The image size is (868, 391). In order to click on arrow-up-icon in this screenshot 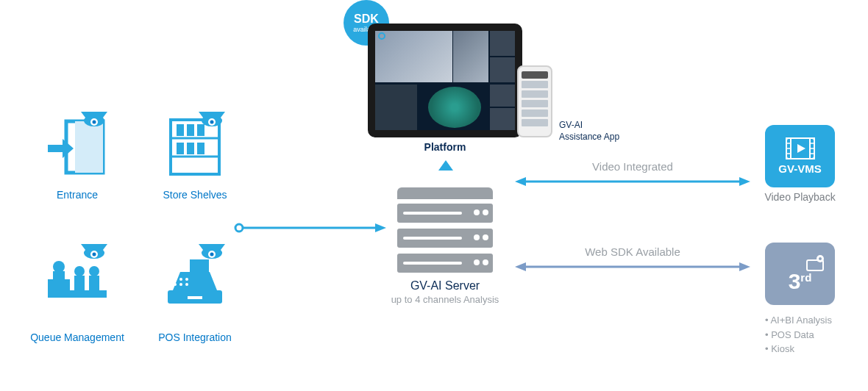, I will do `click(446, 165)`.